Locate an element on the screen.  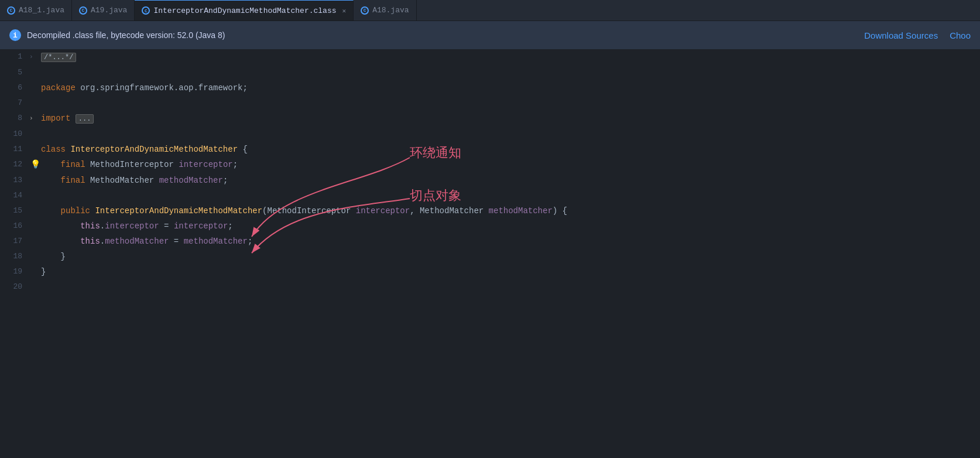
info-left: i Decompiled .class file, bytecode versi… is located at coordinates (117, 35).